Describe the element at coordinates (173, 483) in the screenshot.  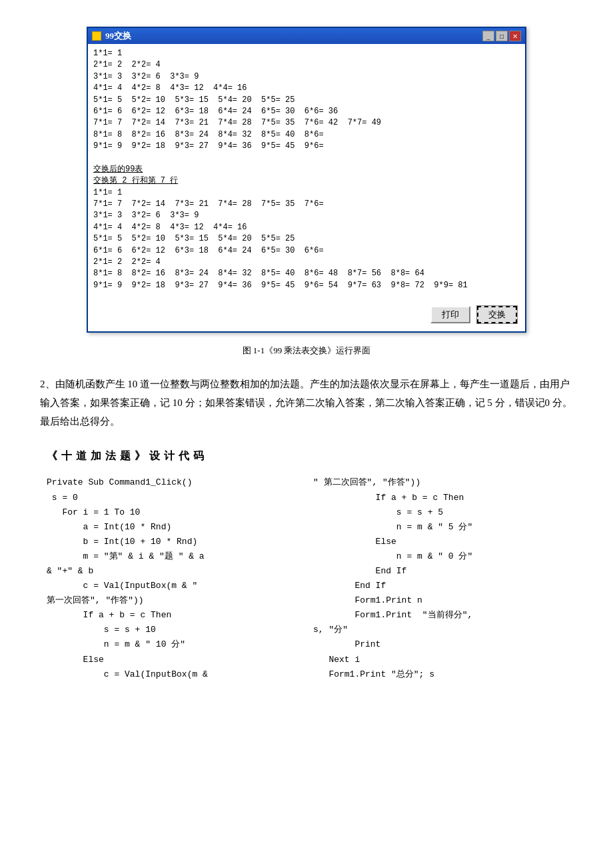
I see `code-left-line-1: Private Sub Command1_Click()` at that location.